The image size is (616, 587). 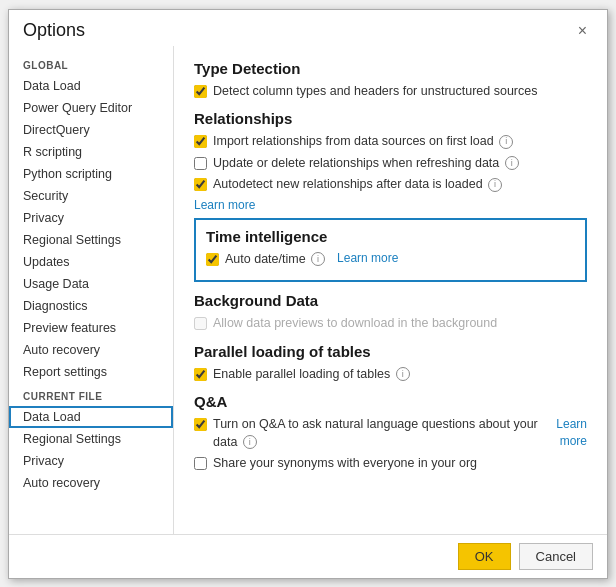 I want to click on current-file-section-label: CURRENT FILE, so click(x=91, y=394).